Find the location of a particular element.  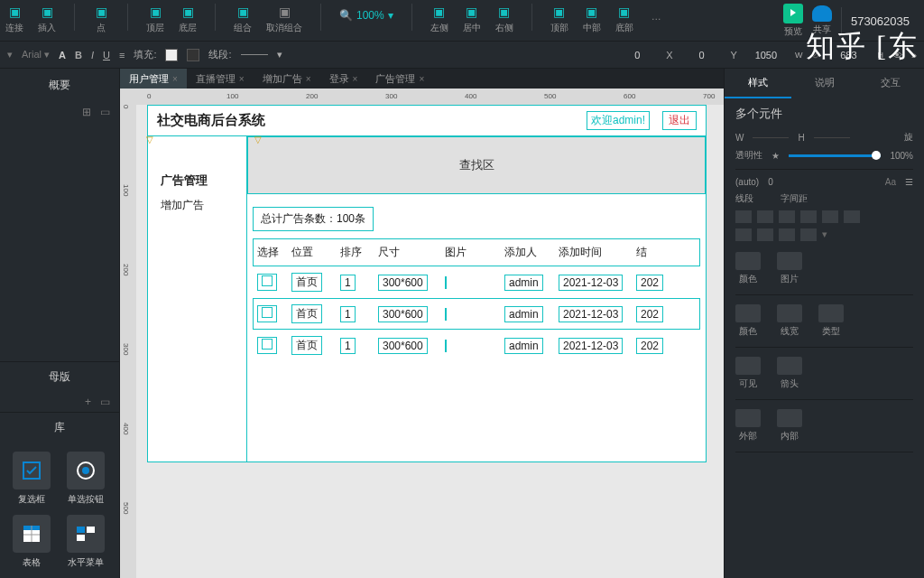

user-id: 573062035 is located at coordinates (884, 22).